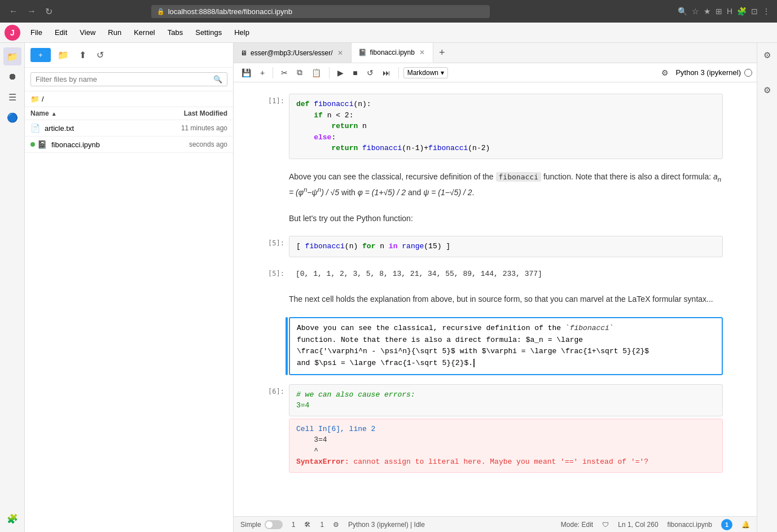 The width and height of the screenshot is (777, 532). Describe the element at coordinates (495, 73) in the screenshot. I see `notebook-toolbar: 💾 + ✂ ⧉ 📋 ▶ ■ ↺ ⏭ Markdown ▾ ⚙ Python 3` at that location.